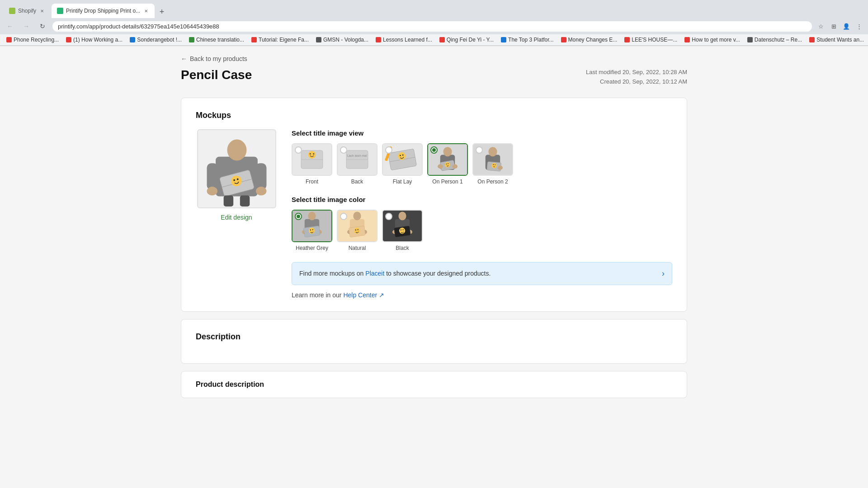  What do you see at coordinates (434, 342) in the screenshot?
I see `description-card: Description` at bounding box center [434, 342].